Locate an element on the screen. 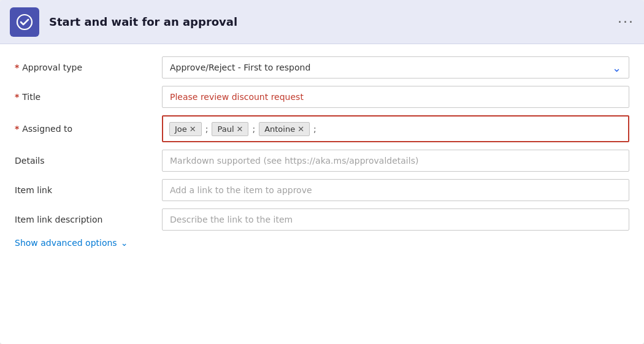 This screenshot has height=344, width=644. approval-type-dropdown: Approve/Reject - First to respond ⌄ is located at coordinates (396, 67).